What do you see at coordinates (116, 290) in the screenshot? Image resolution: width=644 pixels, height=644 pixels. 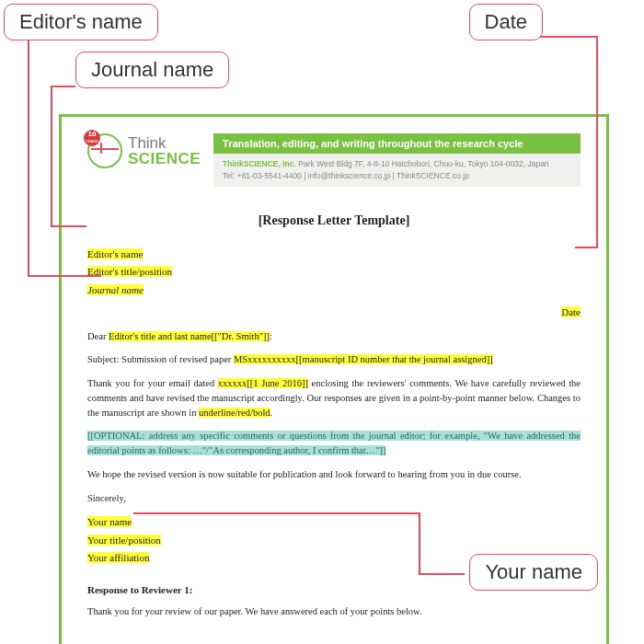 I see `field-journal-name: Journal name` at bounding box center [116, 290].